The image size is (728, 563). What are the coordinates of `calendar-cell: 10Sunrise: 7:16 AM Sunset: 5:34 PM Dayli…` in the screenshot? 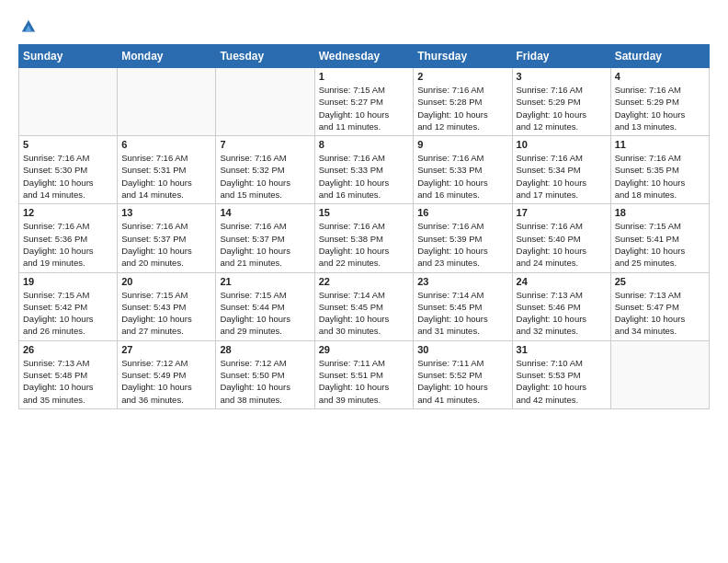 It's located at (561, 170).